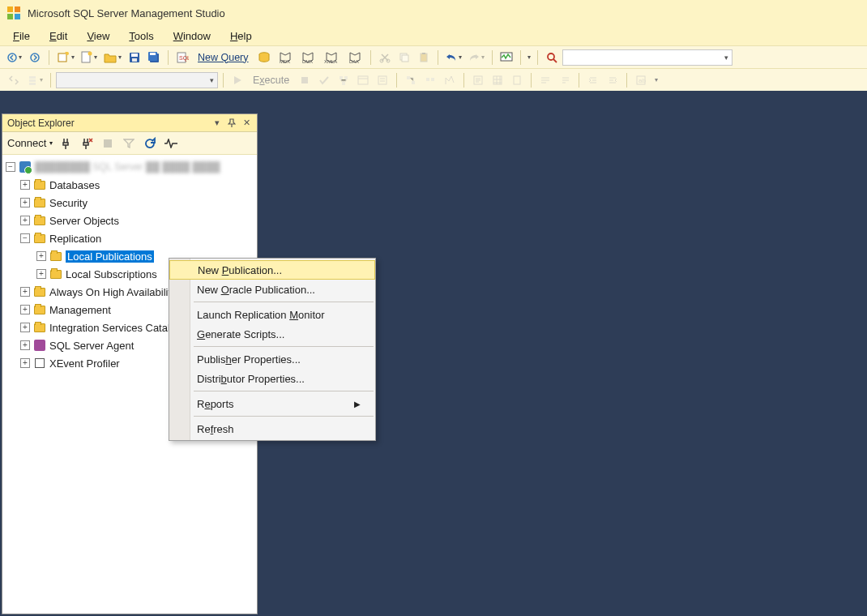  I want to click on new-query-button: New Query, so click(224, 58).